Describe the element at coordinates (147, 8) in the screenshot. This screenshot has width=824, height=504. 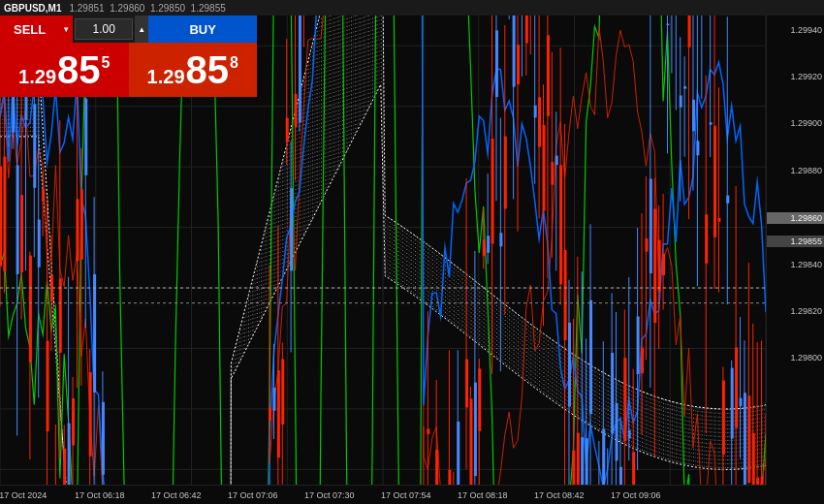
I see `price-info: 1.29851 1.29860 1.29850 1.29855` at that location.